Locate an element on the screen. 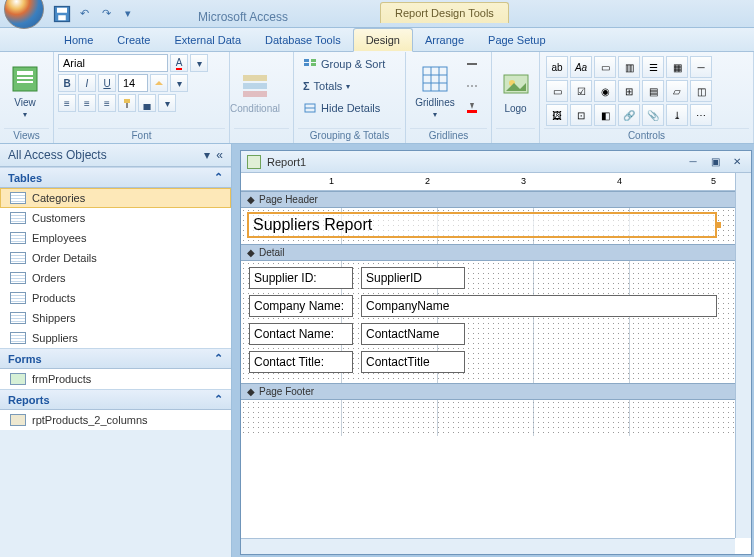 Image resolution: width=754 pixels, height=557 pixels. restore-button: ▣ is located at coordinates (715, 162).